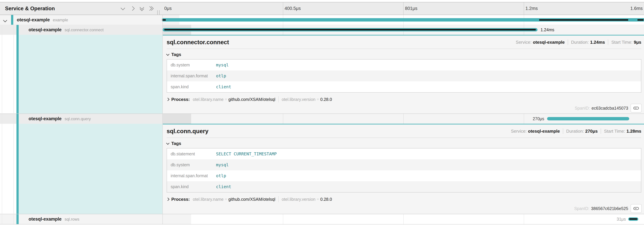 The width and height of the screenshot is (644, 228). What do you see at coordinates (633, 219) in the screenshot?
I see `span-bar-sql-rows` at bounding box center [633, 219].